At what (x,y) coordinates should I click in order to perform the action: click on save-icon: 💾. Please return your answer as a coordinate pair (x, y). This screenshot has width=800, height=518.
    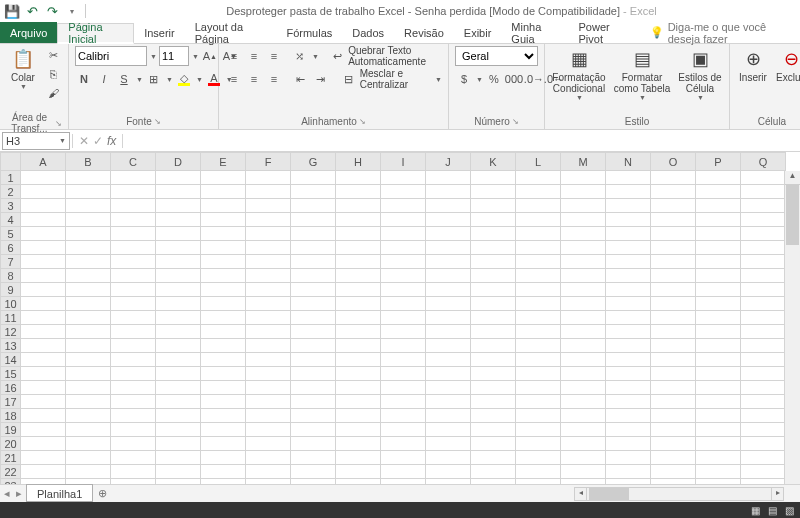
    Looking at the image, I should click on (12, 11).